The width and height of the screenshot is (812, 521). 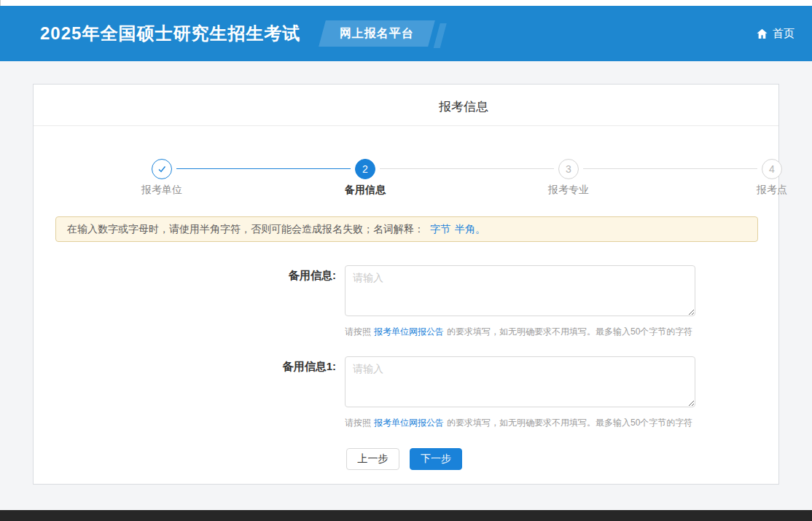 What do you see at coordinates (378, 34) in the screenshot?
I see `platform-badge: 网上报名平台` at bounding box center [378, 34].